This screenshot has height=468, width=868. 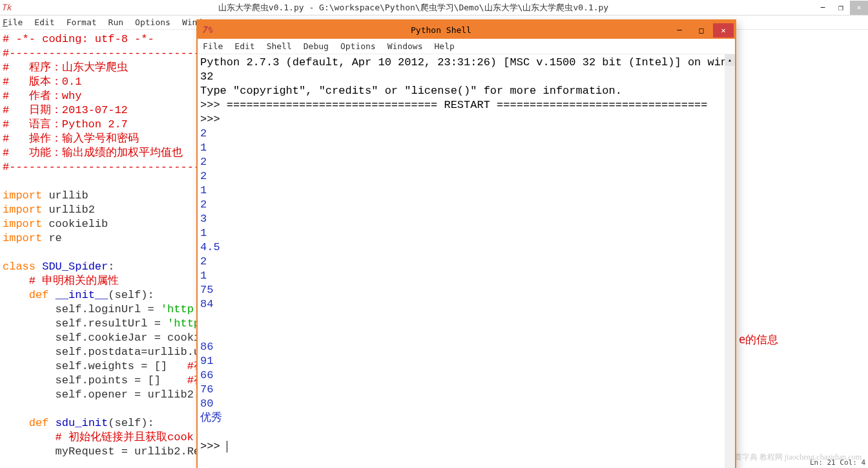 I want to click on tk-icon: Tk, so click(x=6, y=8).